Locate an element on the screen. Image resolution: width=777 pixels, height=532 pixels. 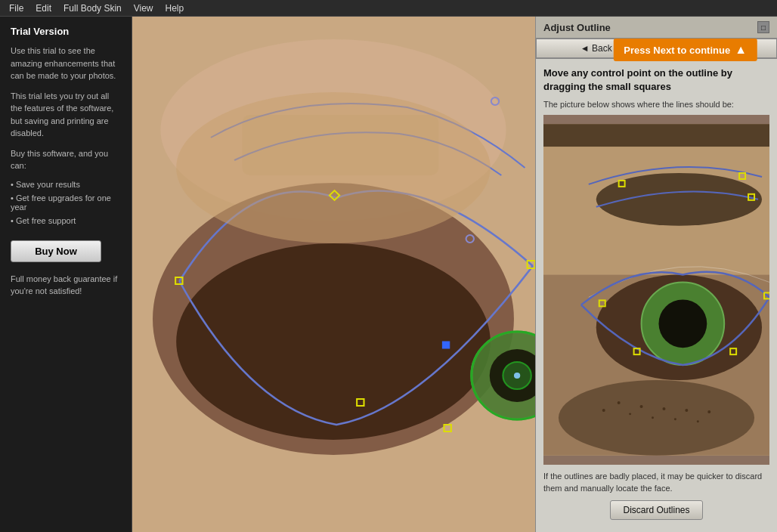
menu-fullbodyskin: Full Body Skin is located at coordinates (92, 8).